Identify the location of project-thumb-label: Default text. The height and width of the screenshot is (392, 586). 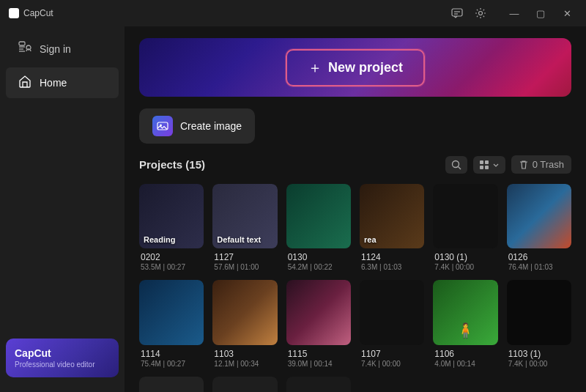
(239, 240).